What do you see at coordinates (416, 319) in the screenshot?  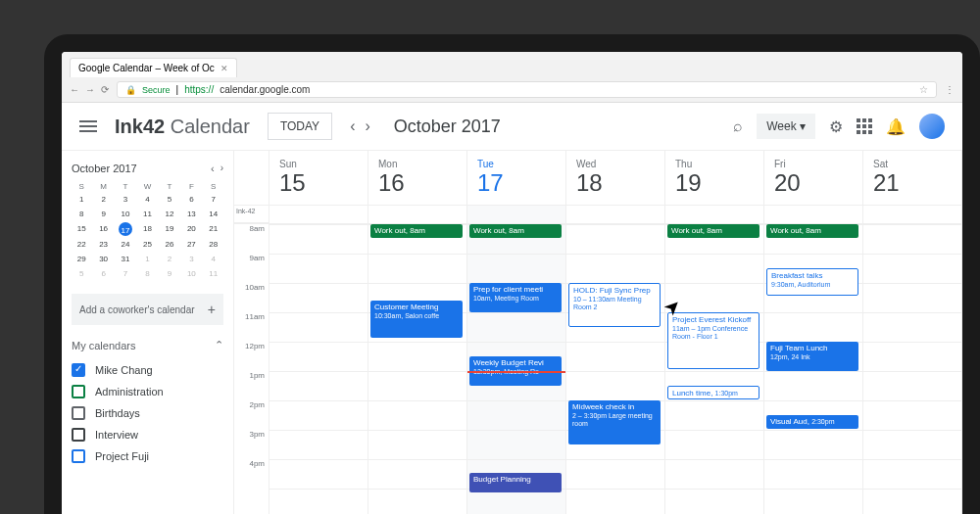 I see `event-customer-meeting: Customer Meeting10:30am, Salon coffe` at bounding box center [416, 319].